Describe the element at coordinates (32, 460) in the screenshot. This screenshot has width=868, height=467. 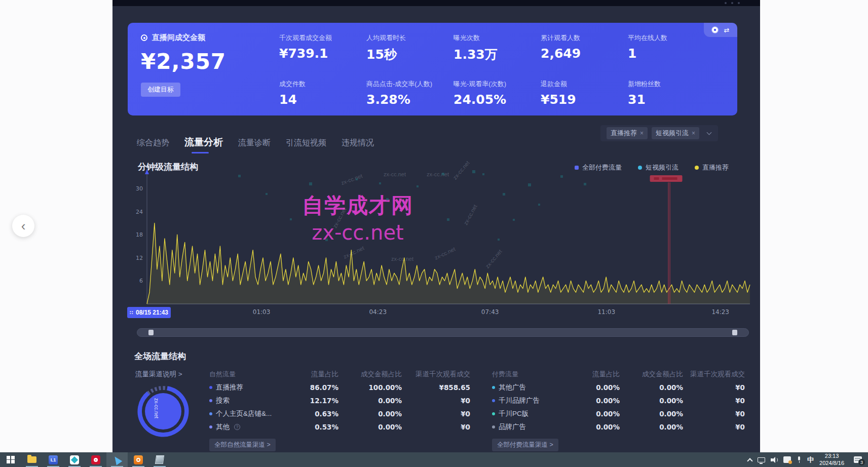
I see `folder-icon` at that location.